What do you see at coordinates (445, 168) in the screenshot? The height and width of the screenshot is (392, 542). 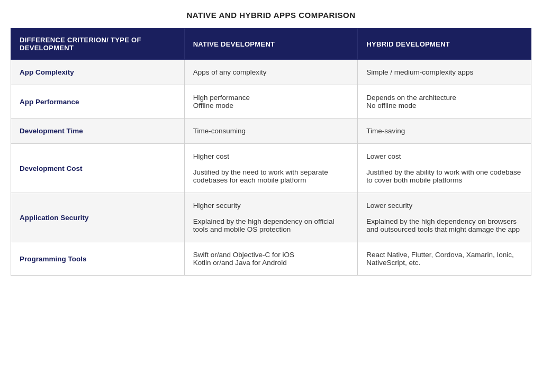 I see `hybrid-cell: Lower costJustified by the ability to wo…` at bounding box center [445, 168].